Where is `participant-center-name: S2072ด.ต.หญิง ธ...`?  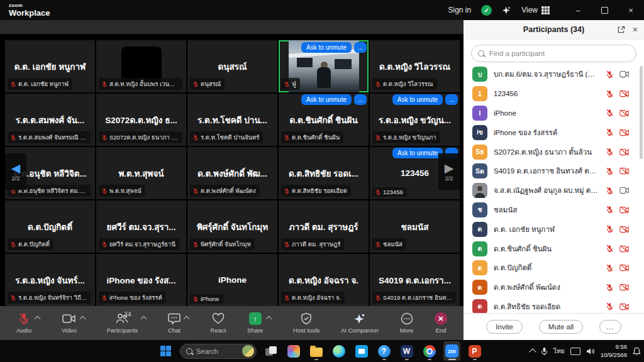
participant-center-name: S2072ด.ต.หญิง ธ... is located at coordinates (141, 120).